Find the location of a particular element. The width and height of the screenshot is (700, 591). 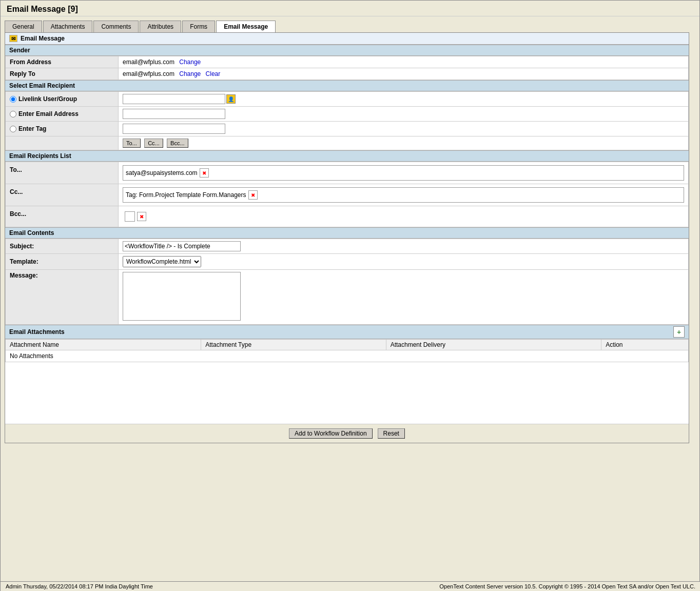

panel-header-label: Email Message is located at coordinates (43, 38).